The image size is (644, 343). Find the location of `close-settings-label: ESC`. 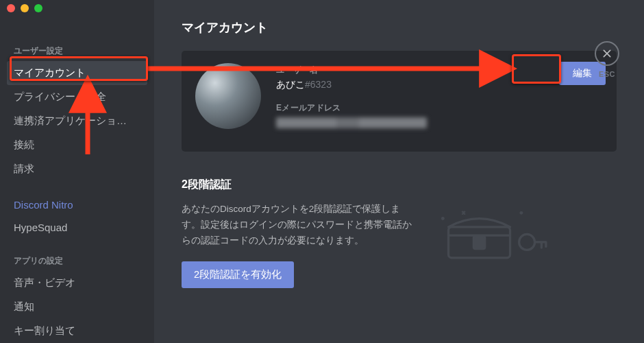

close-settings-label: ESC is located at coordinates (607, 74).